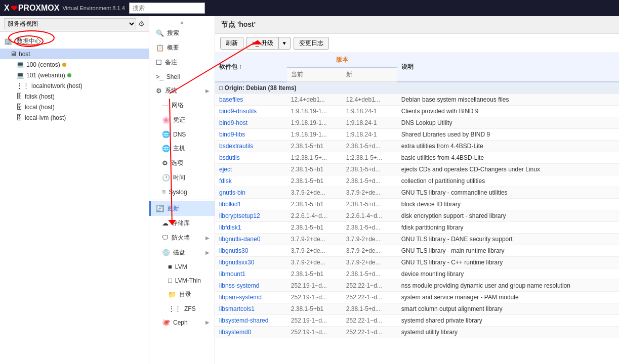 The width and height of the screenshot is (619, 364). Describe the element at coordinates (315, 239) in the screenshot. I see `current-version-cell: 3.7.9-2+de...` at that location.